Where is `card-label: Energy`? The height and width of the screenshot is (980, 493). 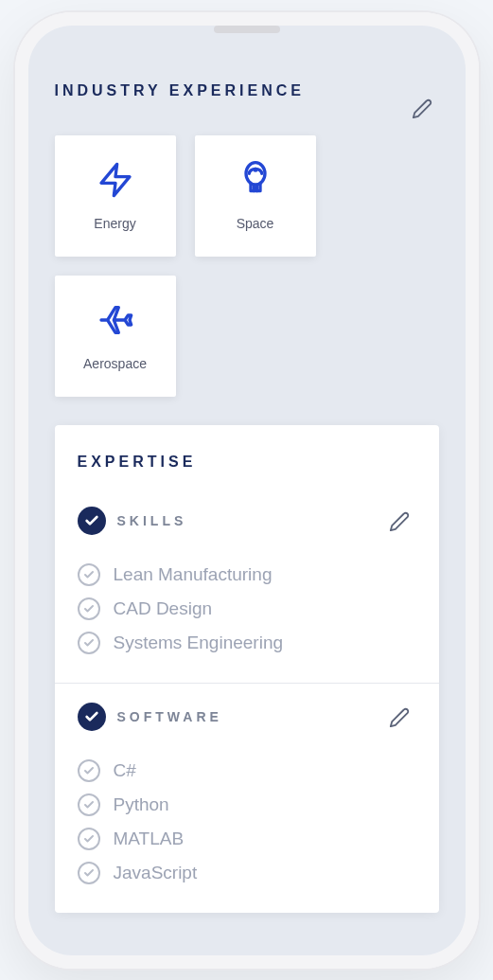
card-label: Energy is located at coordinates (114, 223).